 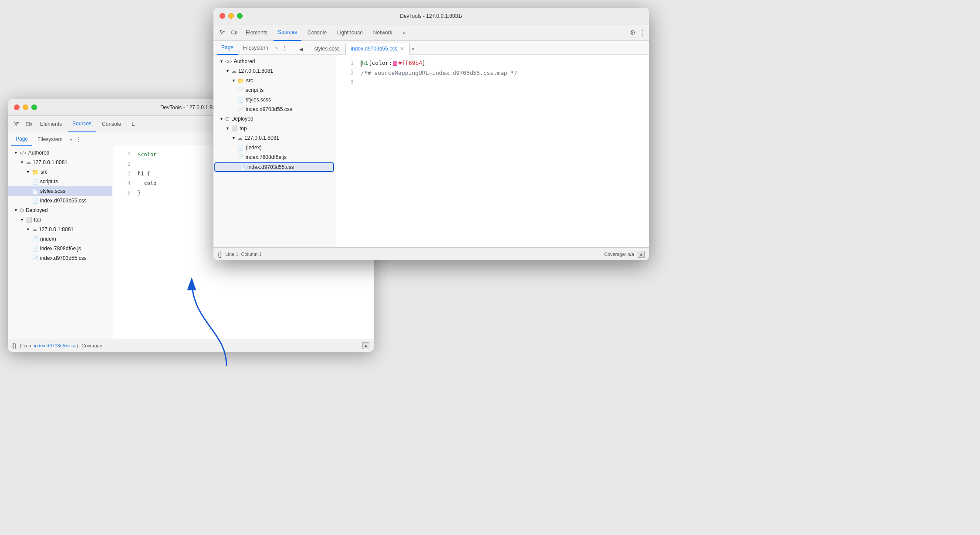 I want to click on tree-host-deployed-back: ▼ 127.0.0.1:8081, so click(x=60, y=229).